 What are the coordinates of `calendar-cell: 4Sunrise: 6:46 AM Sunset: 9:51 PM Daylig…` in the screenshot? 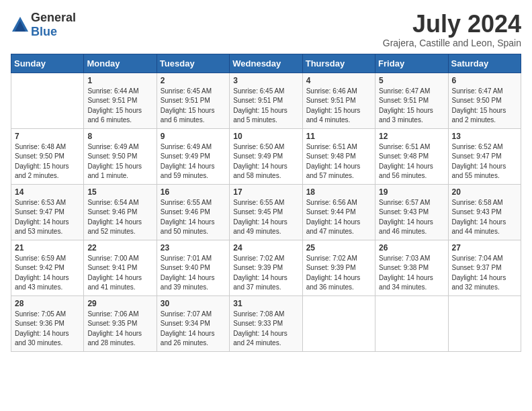 It's located at (339, 101).